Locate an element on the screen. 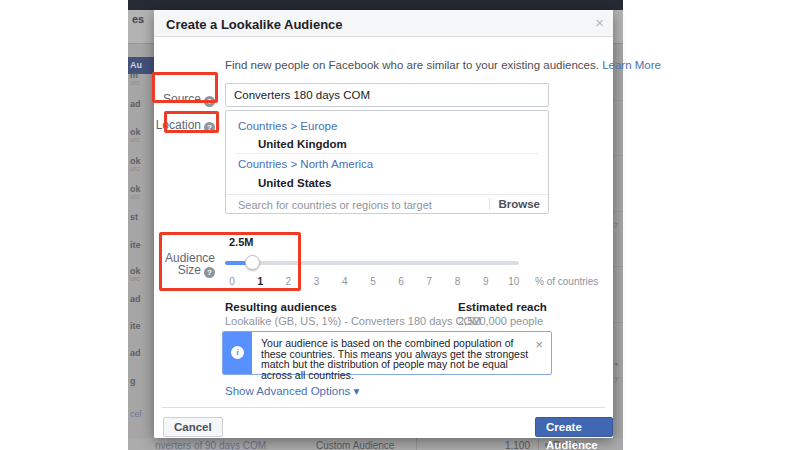 Image resolution: width=800 pixels, height=450 pixels. tick-label: 3 is located at coordinates (317, 282).